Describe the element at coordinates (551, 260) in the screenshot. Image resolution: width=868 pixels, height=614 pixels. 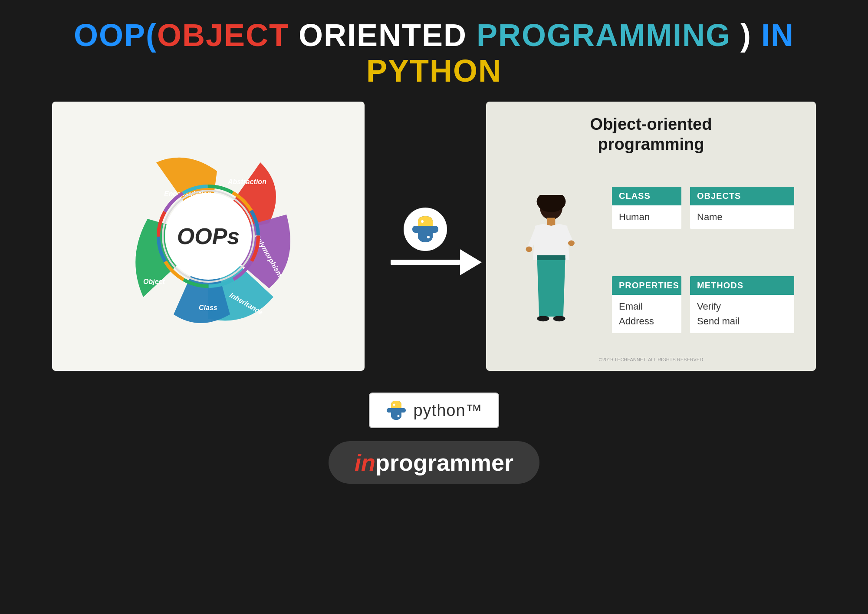
I see `center-figure` at that location.